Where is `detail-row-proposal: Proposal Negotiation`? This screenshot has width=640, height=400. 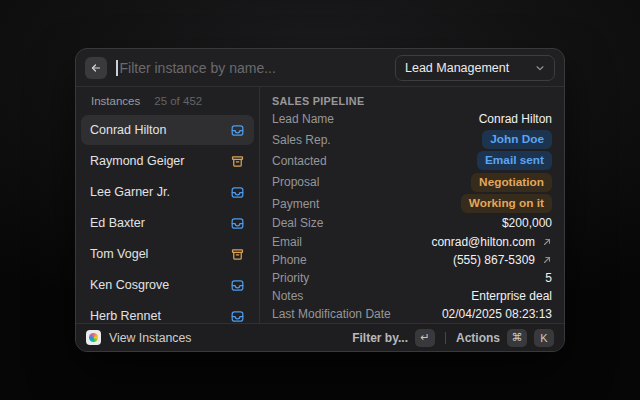
detail-row-proposal: Proposal Negotiation is located at coordinates (412, 182).